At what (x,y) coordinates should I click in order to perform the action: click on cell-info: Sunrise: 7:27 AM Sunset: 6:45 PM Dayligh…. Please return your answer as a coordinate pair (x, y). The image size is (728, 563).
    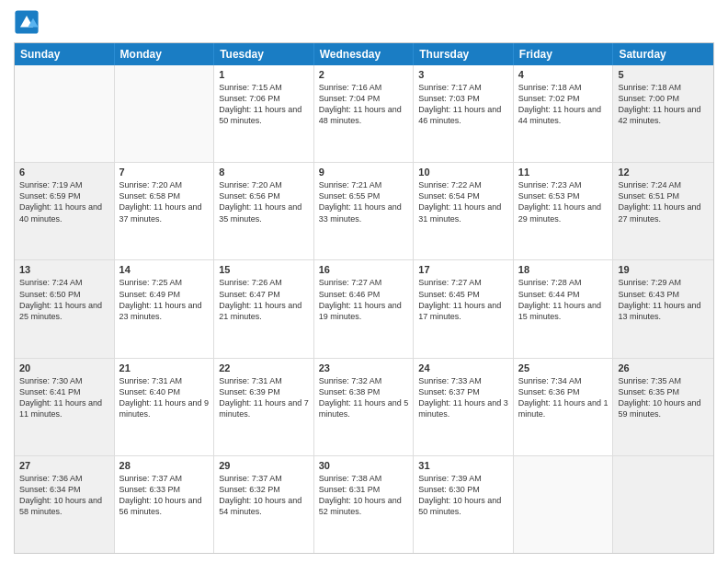
    Looking at the image, I should click on (463, 300).